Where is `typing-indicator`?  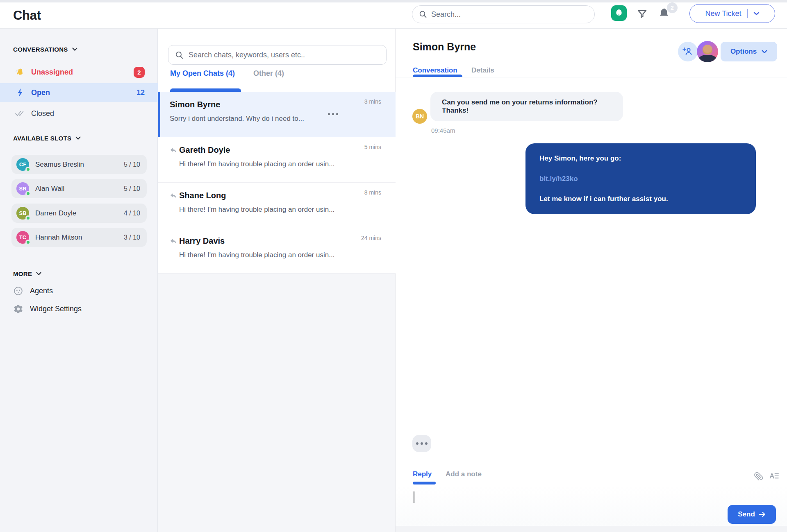
typing-indicator is located at coordinates (422, 444).